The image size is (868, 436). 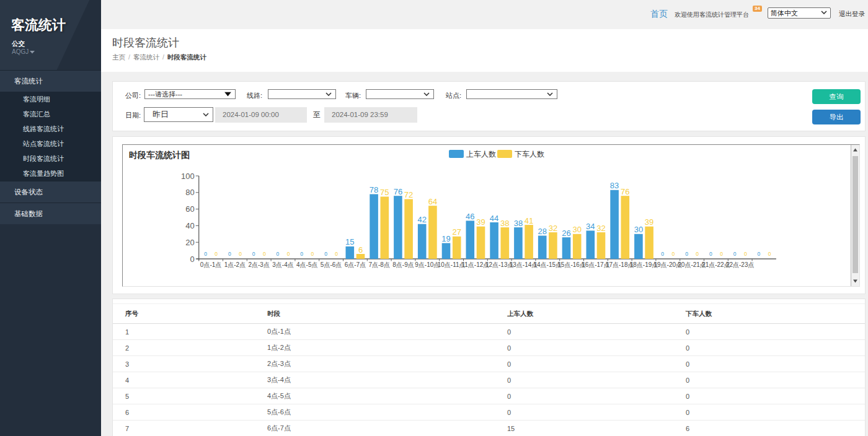 What do you see at coordinates (422, 219) in the screenshot?
I see `svg-text: 42` at bounding box center [422, 219].